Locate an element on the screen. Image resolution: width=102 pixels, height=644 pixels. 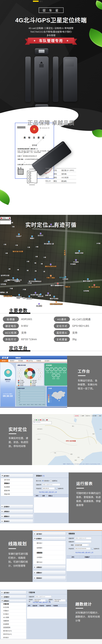
map-poi: 秦家大院烧烤烤鱼店 is located at coordinates (56, 303).